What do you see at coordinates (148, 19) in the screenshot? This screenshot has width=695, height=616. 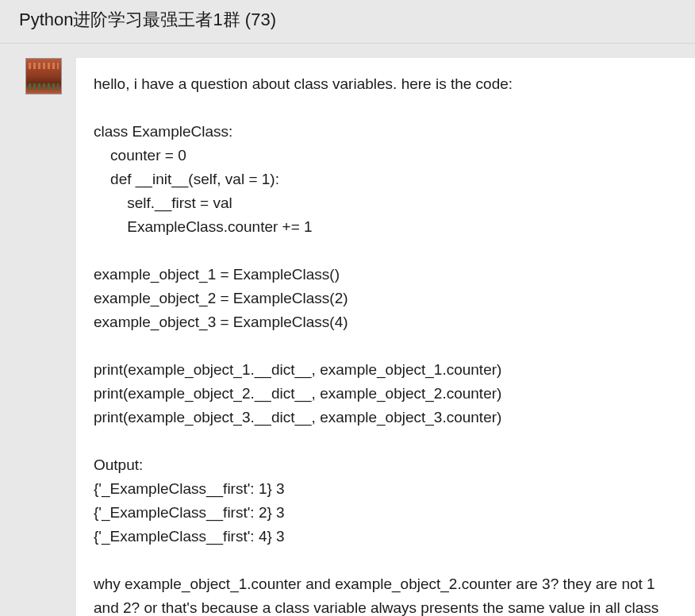 I see `group-title: Python进阶学习最强王者1群 (73)` at bounding box center [148, 19].